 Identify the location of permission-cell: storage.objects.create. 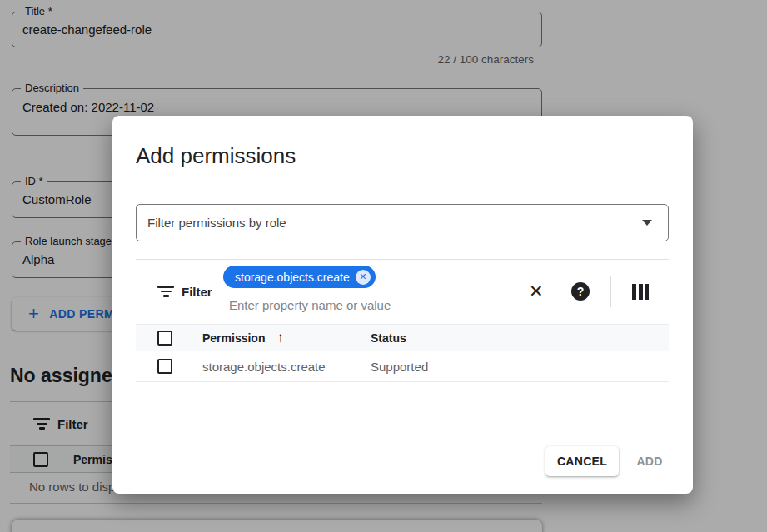
(286, 366).